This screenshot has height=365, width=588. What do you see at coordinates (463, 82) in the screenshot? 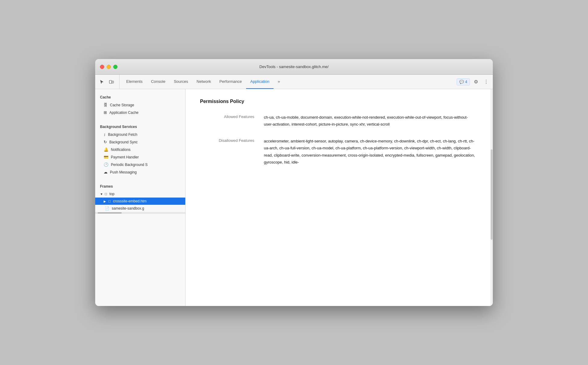
I see `issues-badge: 💬 4` at bounding box center [463, 82].